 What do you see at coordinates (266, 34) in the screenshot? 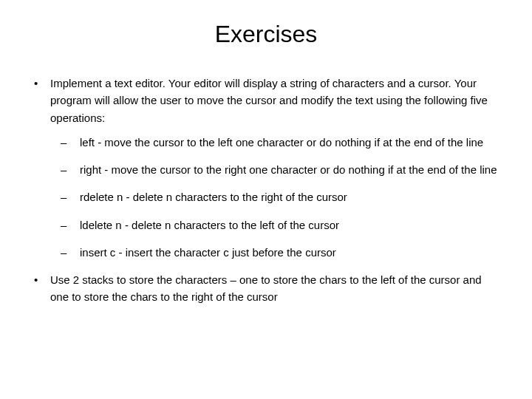
I see `slide-title: Exercises` at bounding box center [266, 34].